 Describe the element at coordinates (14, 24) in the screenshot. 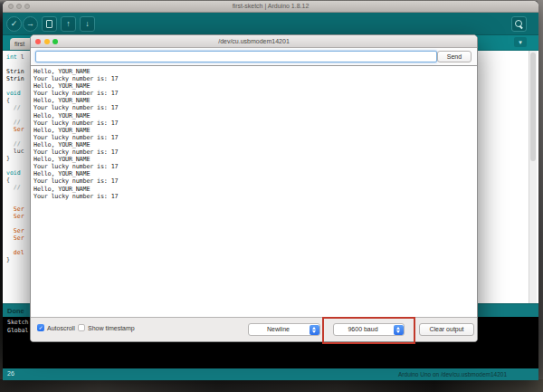

I see `verify-button: ✓` at that location.